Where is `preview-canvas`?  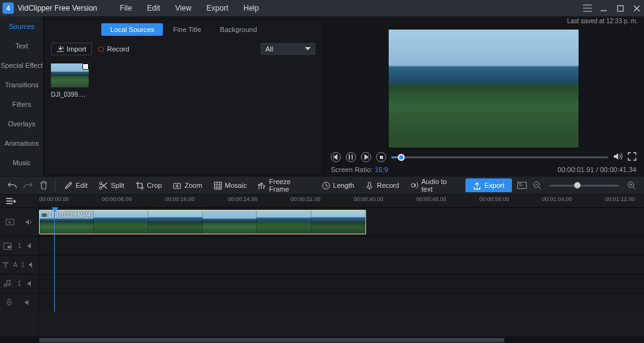
preview-canvas is located at coordinates (484, 89).